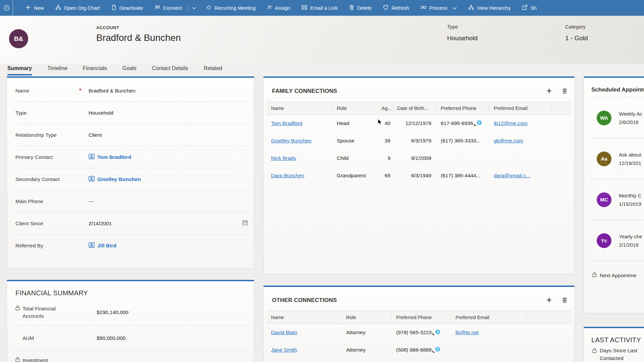  Describe the element at coordinates (396, 8) in the screenshot. I see `refresh-button: Refresh` at that location.